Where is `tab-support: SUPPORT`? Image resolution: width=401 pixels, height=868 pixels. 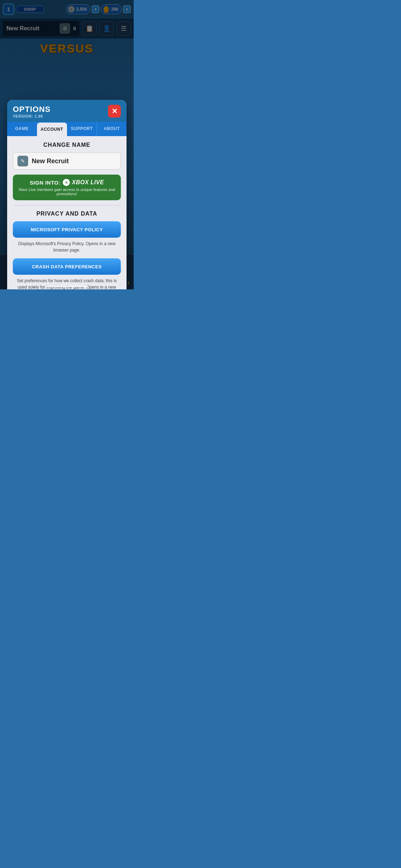 tab-support: SUPPORT is located at coordinates (82, 129).